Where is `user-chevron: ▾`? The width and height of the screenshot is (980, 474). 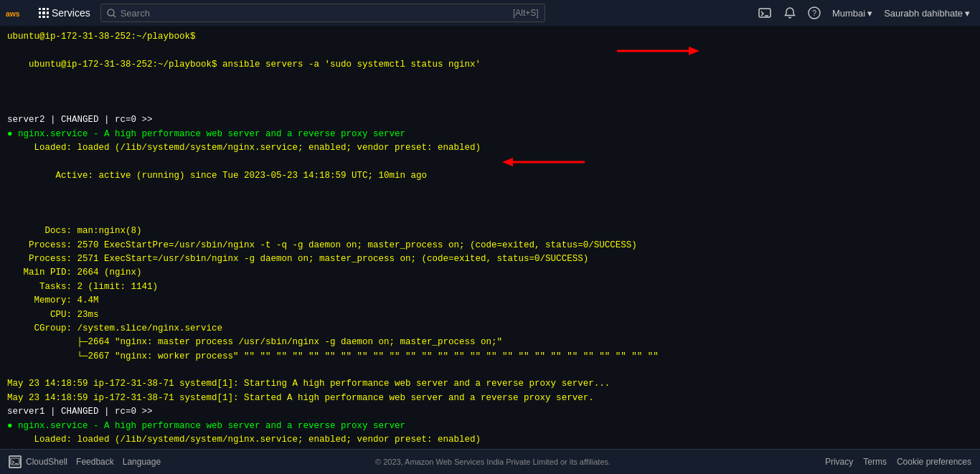 user-chevron: ▾ is located at coordinates (967, 13).